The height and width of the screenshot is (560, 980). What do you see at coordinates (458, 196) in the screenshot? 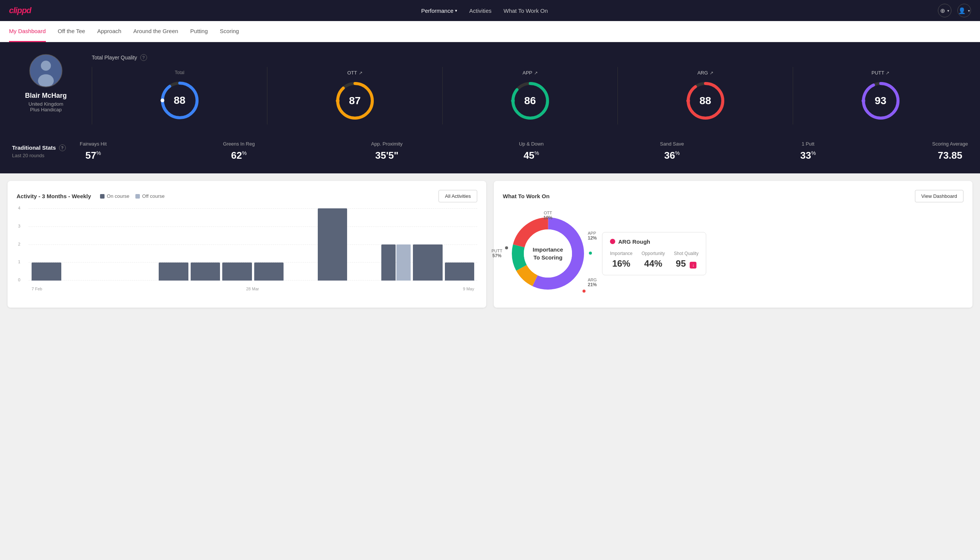
I see `all-activities-button: All Activities` at bounding box center [458, 196].